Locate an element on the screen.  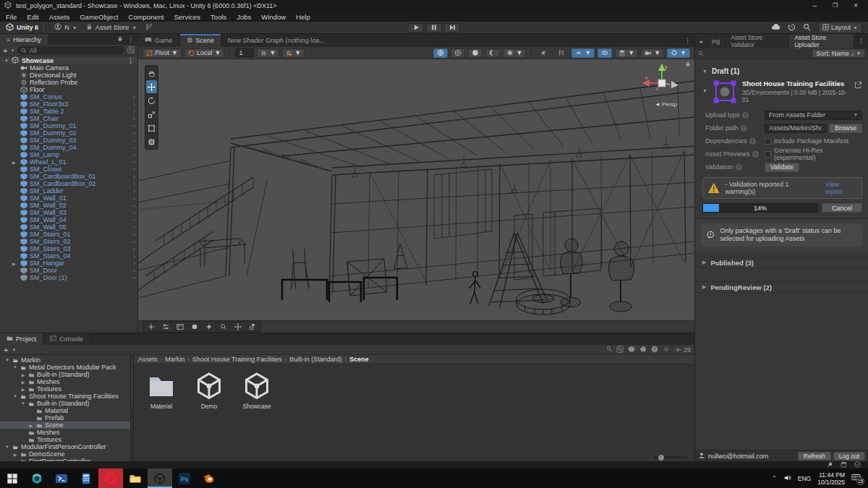
account-menu: N ▼ is located at coordinates (65, 27).